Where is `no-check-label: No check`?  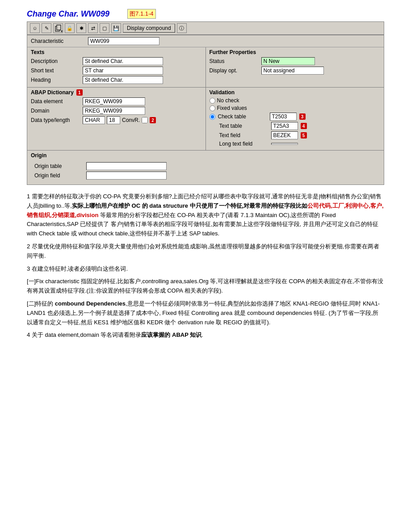
no-check-label: No check is located at coordinates (228, 101).